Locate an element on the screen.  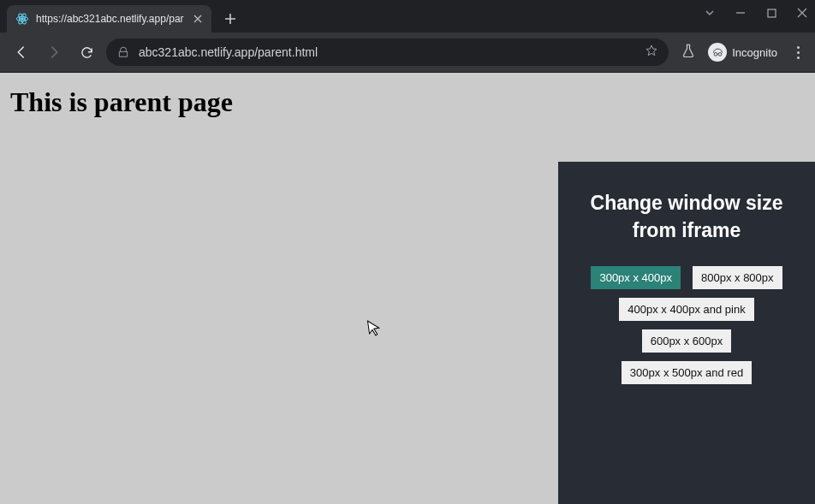
size-800x800-button: 800px x 800px is located at coordinates (738, 277).